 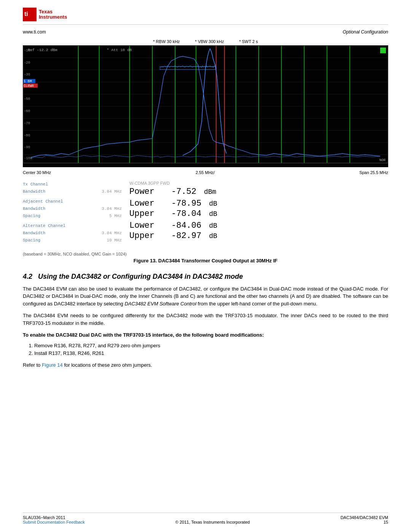 I want to click on upper2-value: -82.97, so click(x=186, y=236).